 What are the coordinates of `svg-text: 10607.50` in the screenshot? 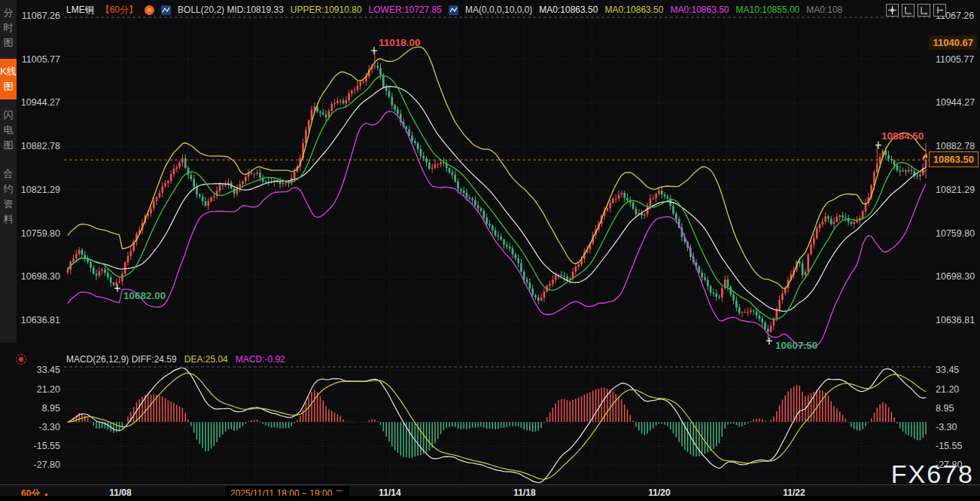 It's located at (796, 345).